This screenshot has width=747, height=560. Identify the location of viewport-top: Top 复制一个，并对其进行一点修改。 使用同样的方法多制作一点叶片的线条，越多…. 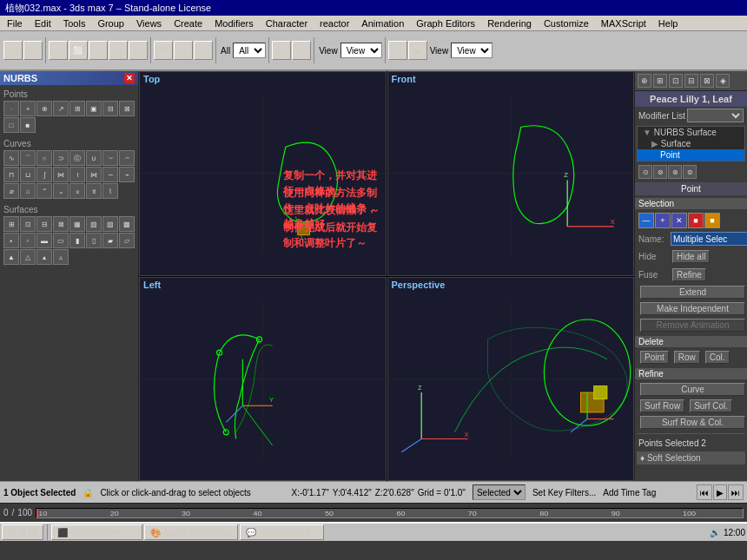
(262, 174).